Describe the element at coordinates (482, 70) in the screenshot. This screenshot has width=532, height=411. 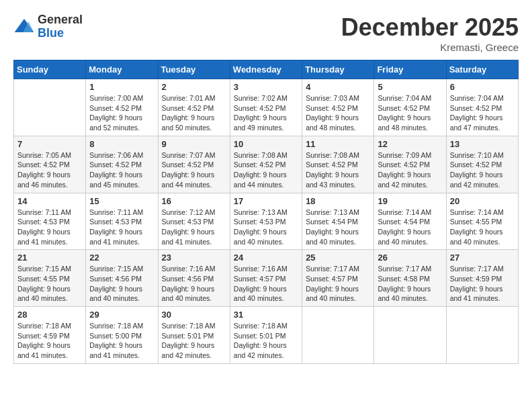
I see `calendar-header-saturday: Saturday` at that location.